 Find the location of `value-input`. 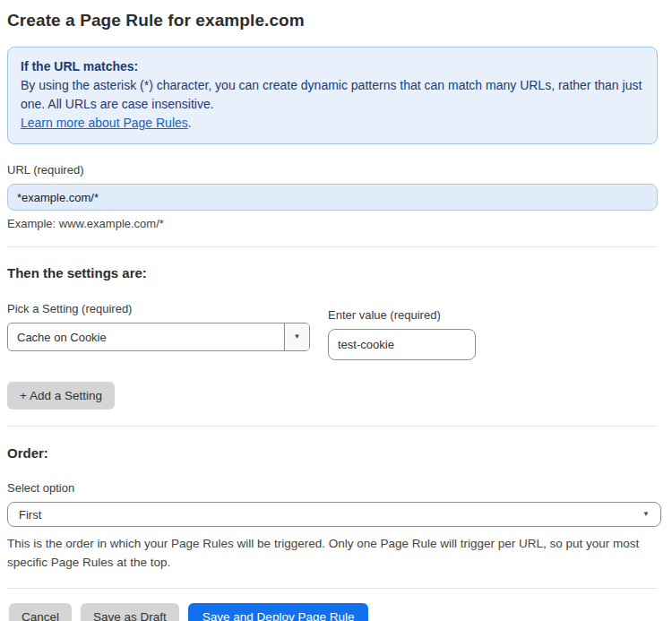

value-input is located at coordinates (401, 344).